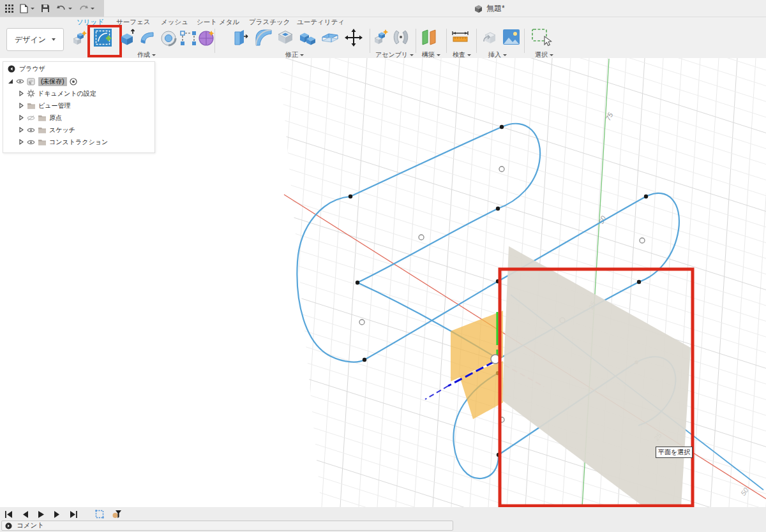 The image size is (766, 532). What do you see at coordinates (79, 40) in the screenshot?
I see `new-component-icon` at bounding box center [79, 40].